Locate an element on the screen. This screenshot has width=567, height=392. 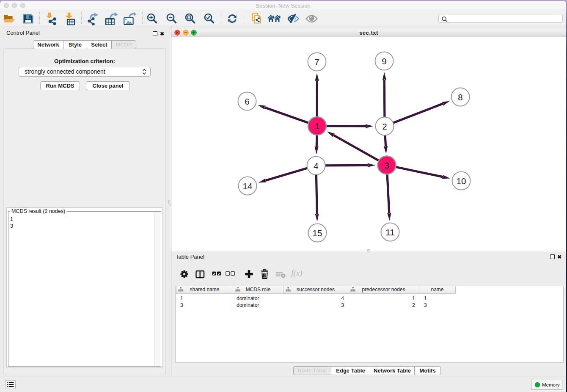
svg-text: 11 is located at coordinates (390, 232).